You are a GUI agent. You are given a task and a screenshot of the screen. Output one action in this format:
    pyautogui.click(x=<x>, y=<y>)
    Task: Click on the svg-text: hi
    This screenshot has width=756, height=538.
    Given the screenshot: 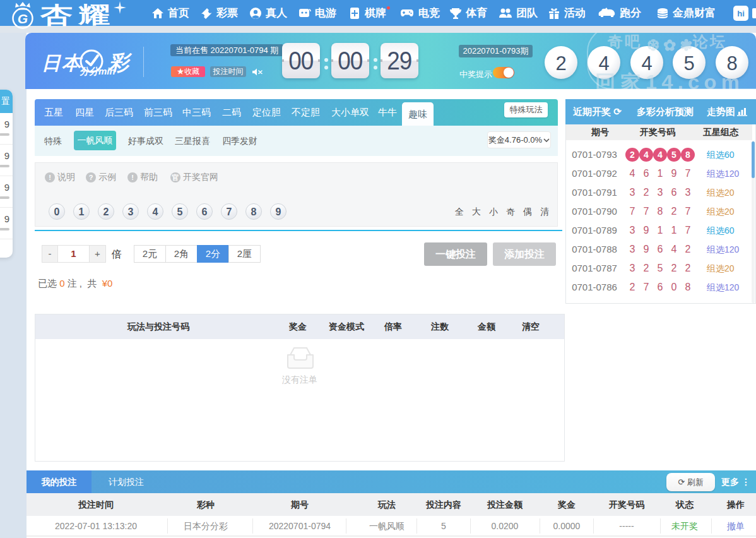 What is the action you would take?
    pyautogui.click(x=741, y=14)
    